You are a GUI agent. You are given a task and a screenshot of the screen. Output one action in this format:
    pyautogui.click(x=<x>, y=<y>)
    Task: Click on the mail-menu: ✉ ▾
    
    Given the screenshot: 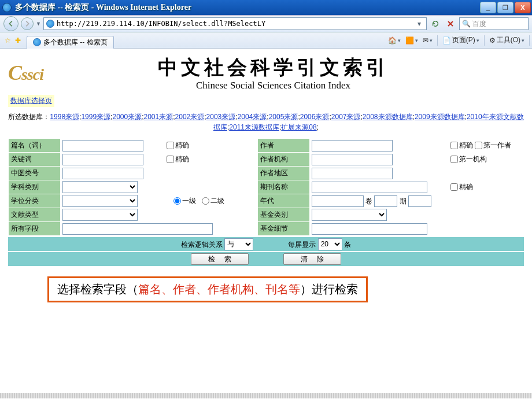 What is the action you would take?
    pyautogui.click(x=428, y=40)
    